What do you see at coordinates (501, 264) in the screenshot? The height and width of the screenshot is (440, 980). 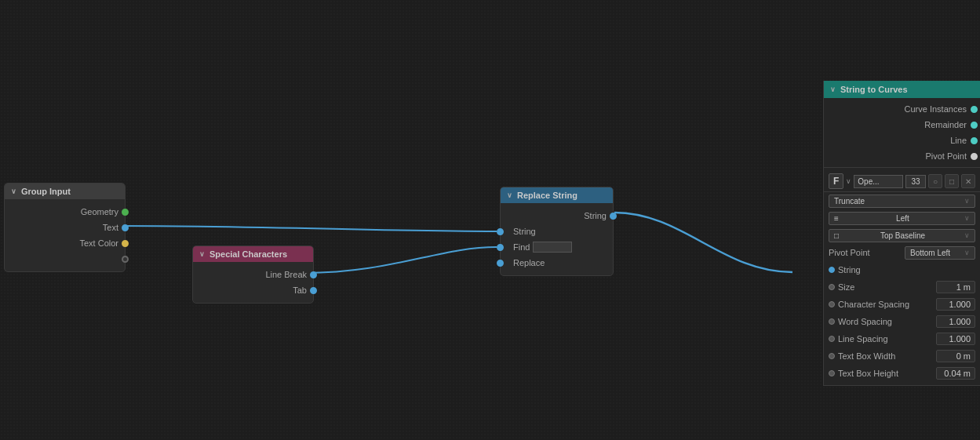 I see `rs-replace-socket` at bounding box center [501, 264].